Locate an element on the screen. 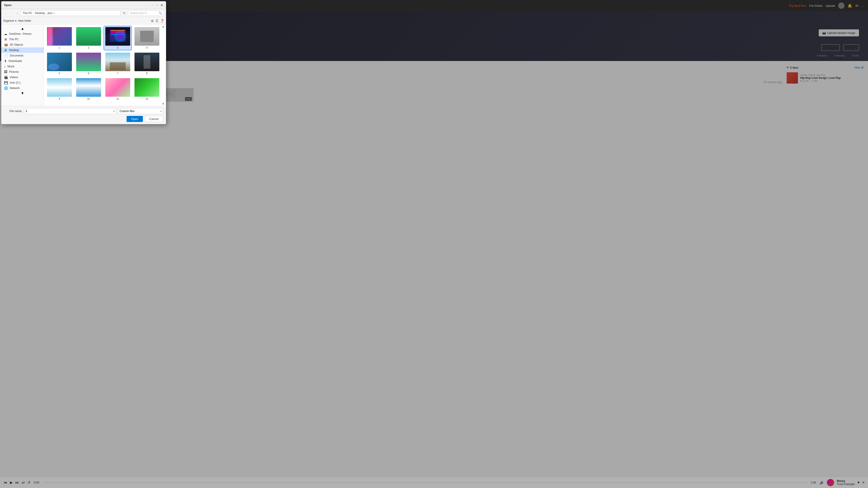 This screenshot has height=488, width=868. nav-item-acer: 💾 Acer (C:) is located at coordinates (22, 83).